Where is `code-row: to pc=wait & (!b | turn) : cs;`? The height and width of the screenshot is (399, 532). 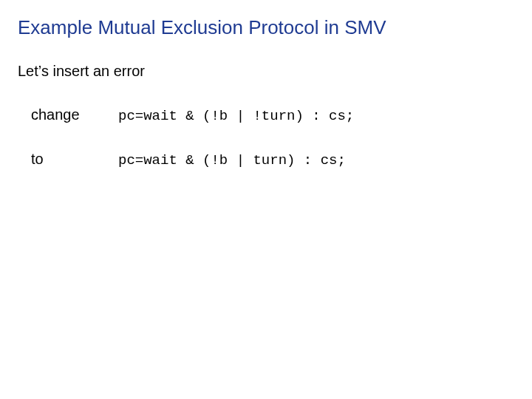
code-row: to pc=wait & (!b | turn) : cs; is located at coordinates (266, 160).